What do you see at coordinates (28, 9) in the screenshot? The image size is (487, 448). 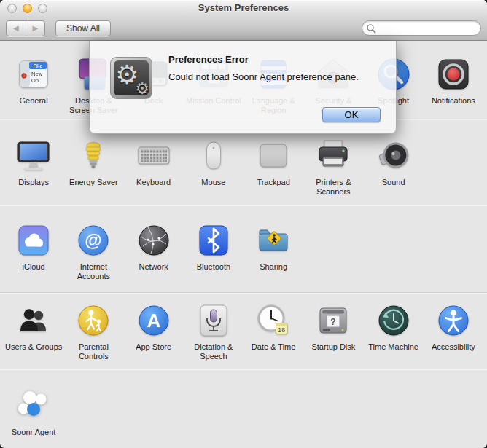 I see `minimize-button` at bounding box center [28, 9].